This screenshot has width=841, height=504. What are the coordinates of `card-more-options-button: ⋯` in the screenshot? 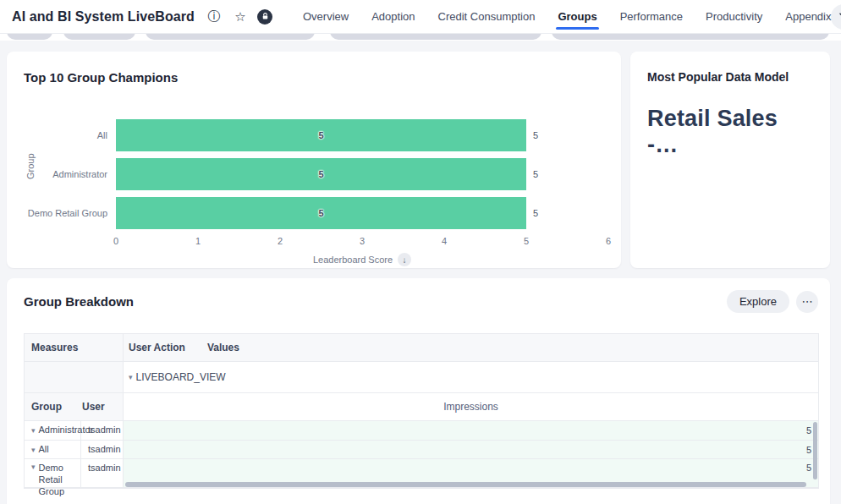 It's located at (807, 302).